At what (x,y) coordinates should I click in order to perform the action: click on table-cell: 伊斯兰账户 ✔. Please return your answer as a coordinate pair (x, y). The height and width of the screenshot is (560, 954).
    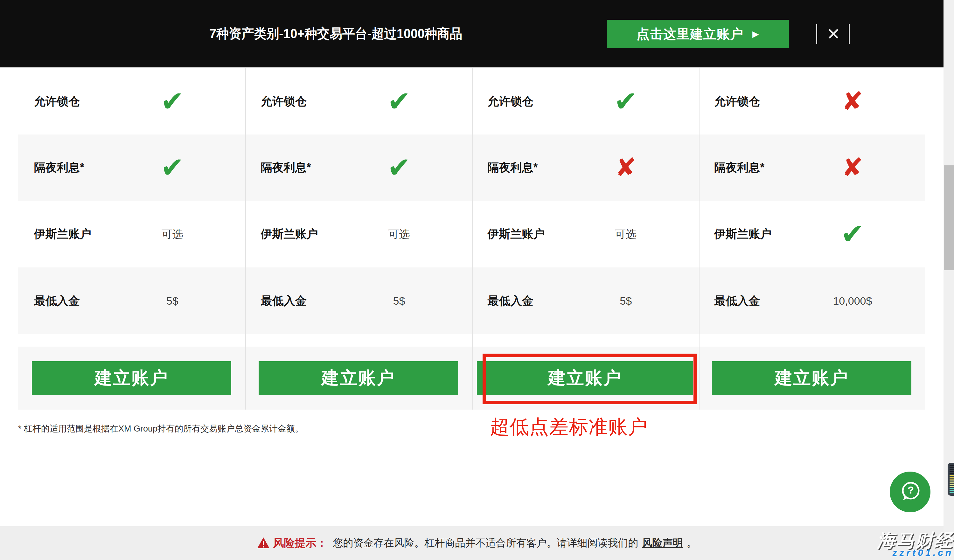
    Looking at the image, I should click on (812, 234).